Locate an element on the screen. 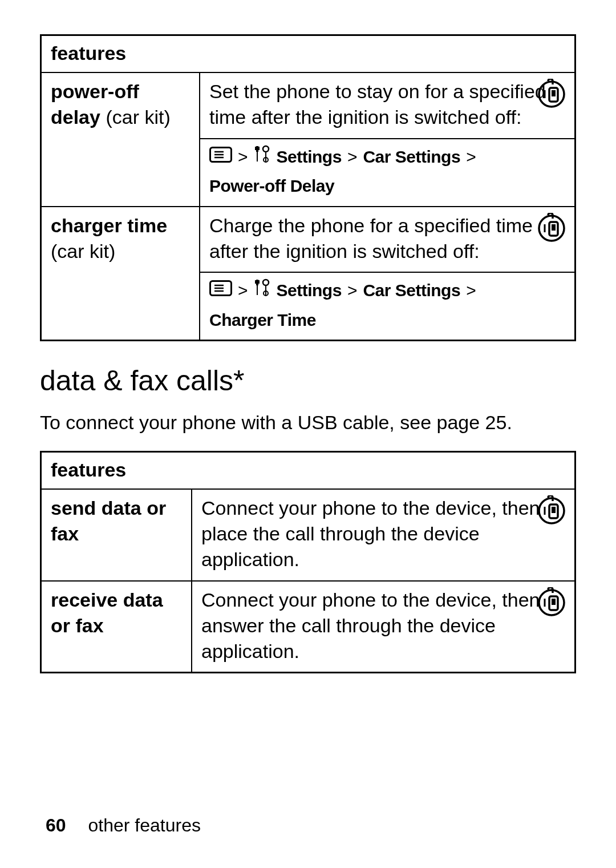 This screenshot has width=616, height=868. feature-label: charger time (car kit) is located at coordinates (121, 274).